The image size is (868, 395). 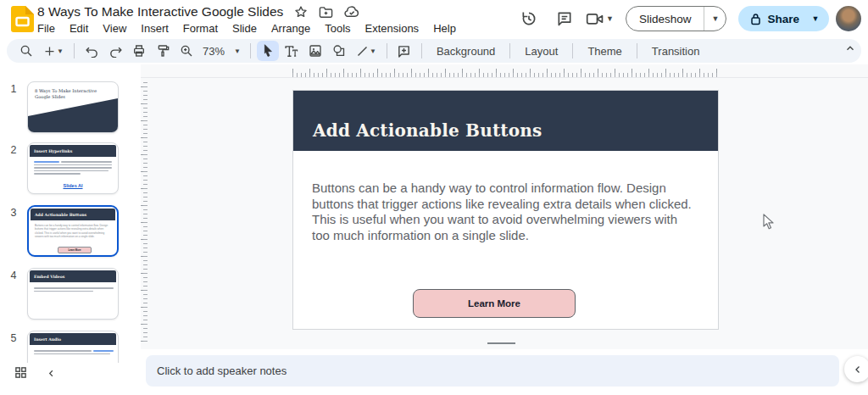 What do you see at coordinates (366, 51) in the screenshot?
I see `insert-line-tool: ▼` at bounding box center [366, 51].